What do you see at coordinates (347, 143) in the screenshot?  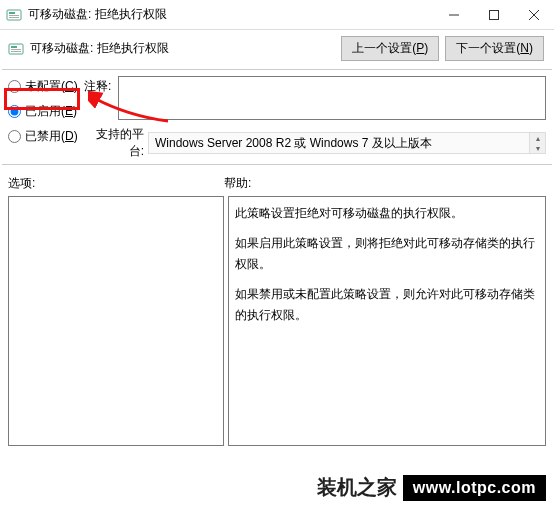 I see `supported-platform-field: Windows Server 2008 R2 或 Windows 7 及以上版本…` at bounding box center [347, 143].